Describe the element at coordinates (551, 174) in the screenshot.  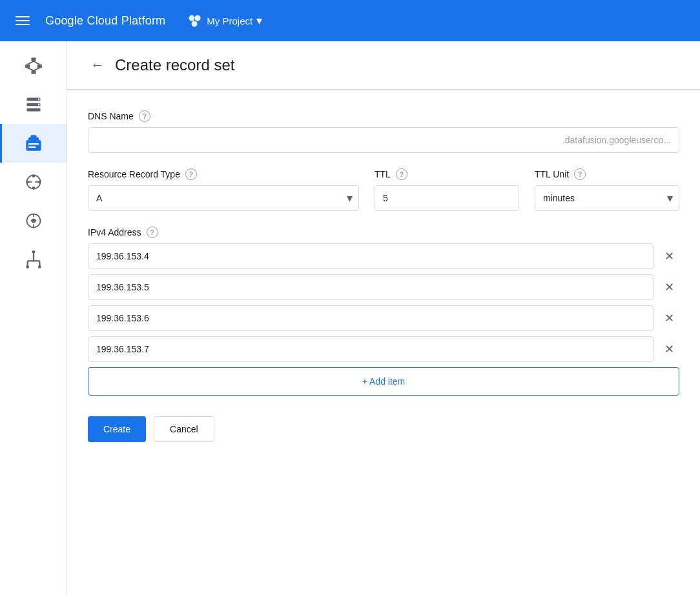
I see `ttl-unit-label: TTL Unit` at that location.